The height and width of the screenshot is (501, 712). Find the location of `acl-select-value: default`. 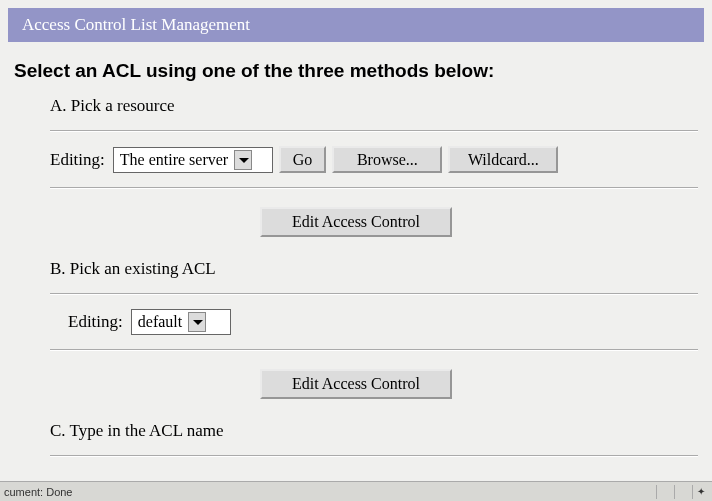

acl-select-value: default is located at coordinates (160, 322).